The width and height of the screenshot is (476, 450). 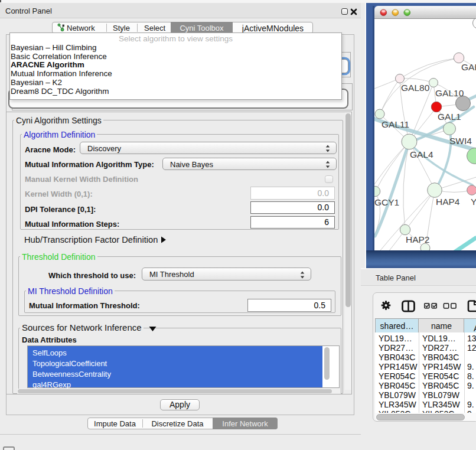 I want to click on svg-text: YM, so click(x=474, y=202).